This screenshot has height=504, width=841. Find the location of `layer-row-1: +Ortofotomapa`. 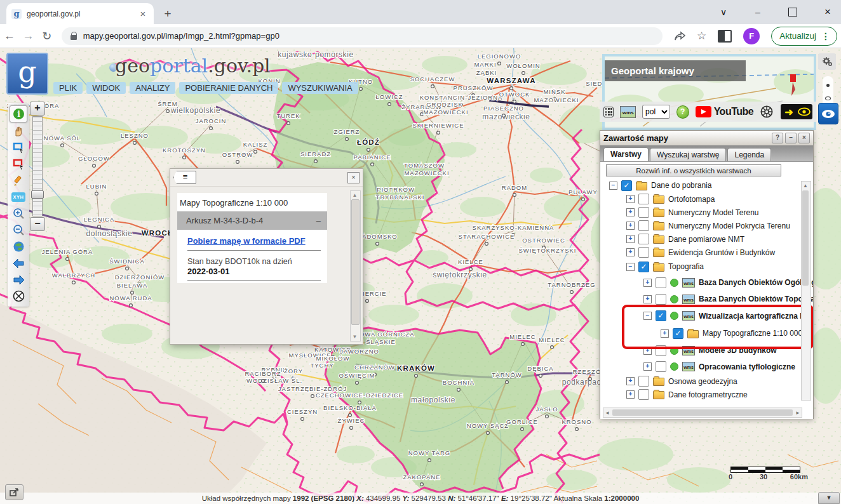

layer-row-1: +Ortofotomapa is located at coordinates (706, 199).